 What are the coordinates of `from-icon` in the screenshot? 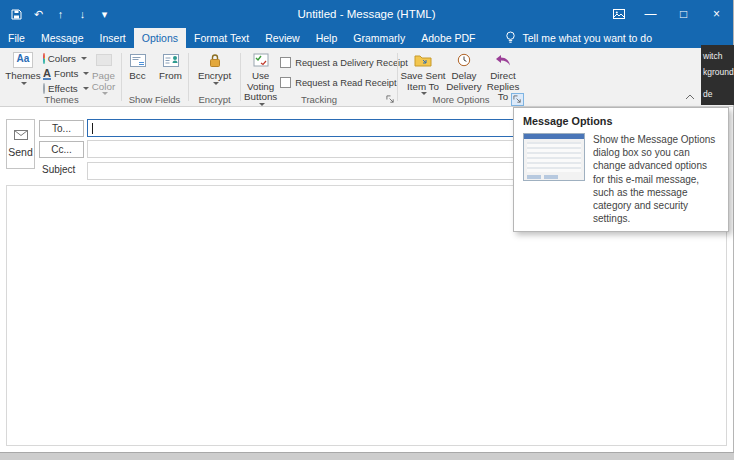 It's located at (171, 60).